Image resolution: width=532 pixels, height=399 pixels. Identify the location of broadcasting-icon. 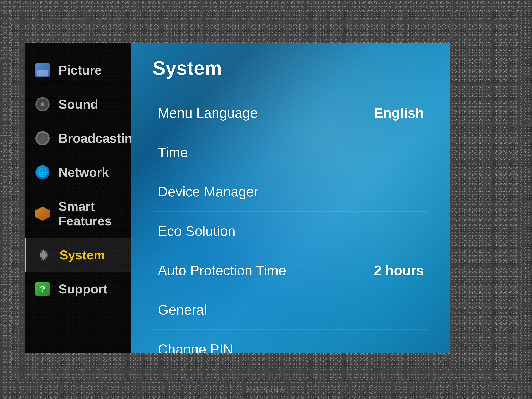
(42, 139).